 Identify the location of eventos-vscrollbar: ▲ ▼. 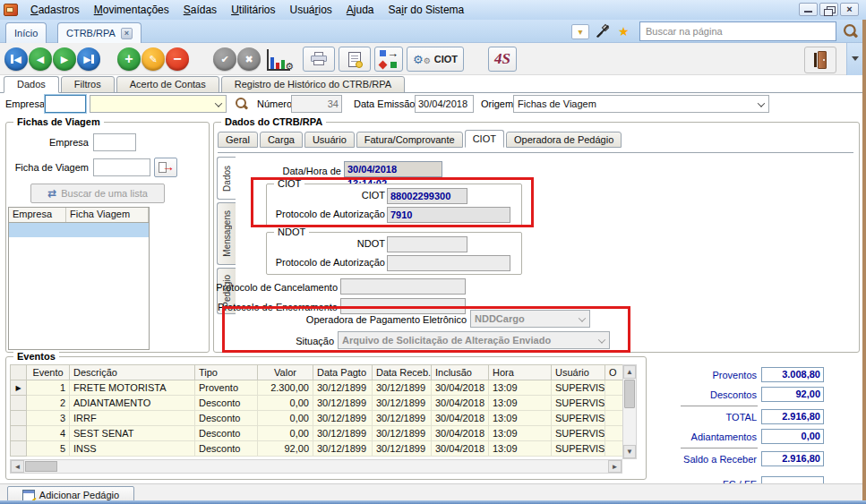
(630, 412).